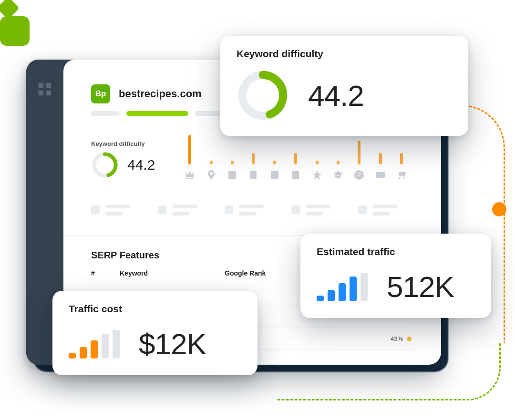 This screenshot has width=515, height=420. I want to click on image-icon, so click(232, 175).